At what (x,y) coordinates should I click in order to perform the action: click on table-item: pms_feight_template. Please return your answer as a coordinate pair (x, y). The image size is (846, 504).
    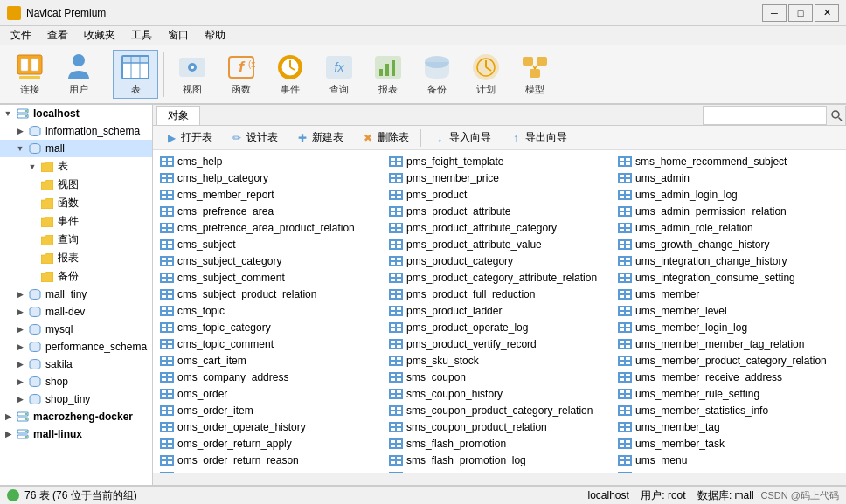
    Looking at the image, I should click on (500, 162).